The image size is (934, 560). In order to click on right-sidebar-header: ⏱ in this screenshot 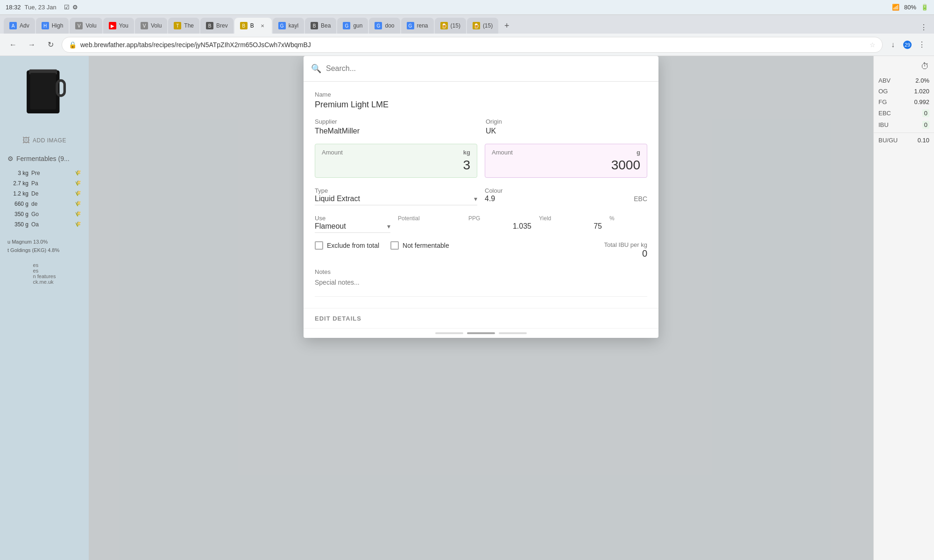, I will do `click(904, 67)`.